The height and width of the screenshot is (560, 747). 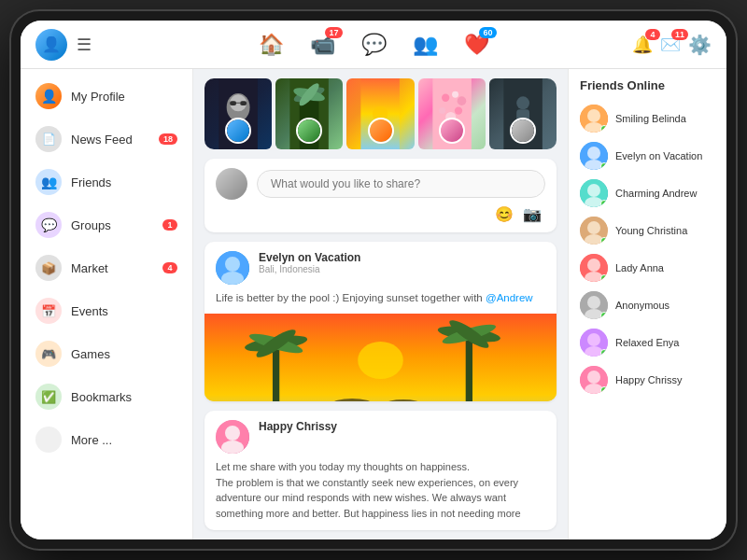 I want to click on notif-button-2: ✉️ 11, so click(x=670, y=45).